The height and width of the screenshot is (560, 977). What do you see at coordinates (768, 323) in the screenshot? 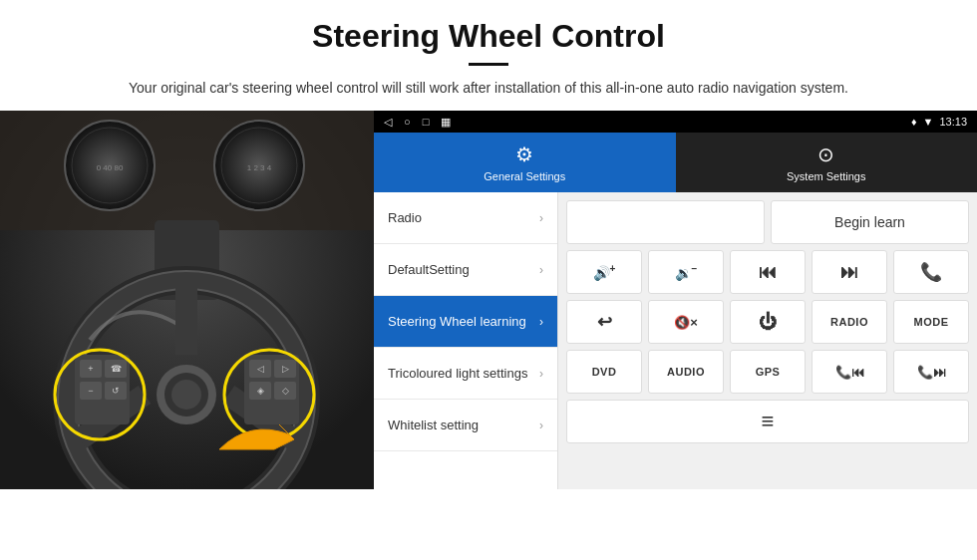
I see `power-icon: ⏻` at bounding box center [768, 323].